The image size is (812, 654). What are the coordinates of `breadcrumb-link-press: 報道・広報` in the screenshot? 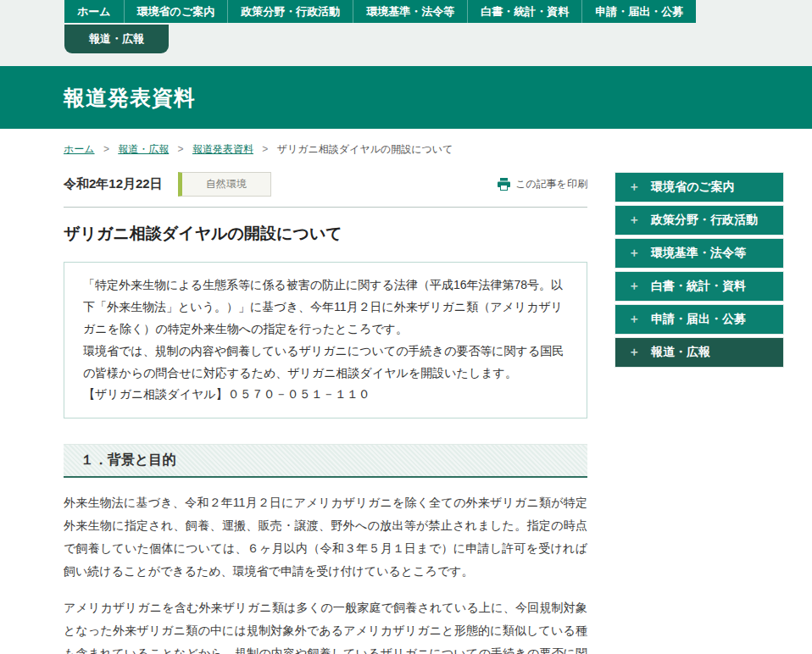 It's located at (143, 149).